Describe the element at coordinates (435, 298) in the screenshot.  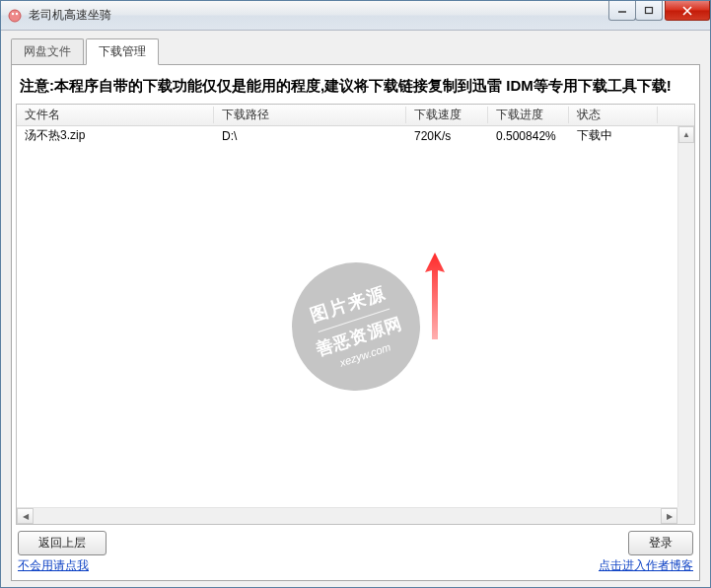
I see `annotation-arrow-icon` at that location.